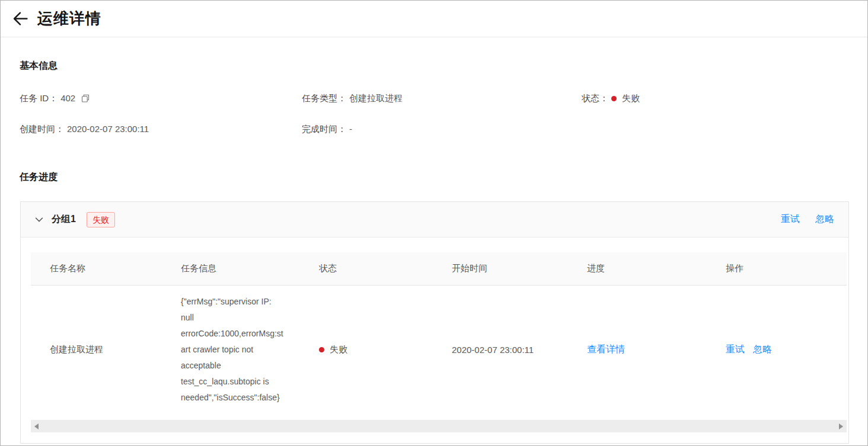 The height and width of the screenshot is (446, 868). I want to click on page-title: 运维详情, so click(69, 19).